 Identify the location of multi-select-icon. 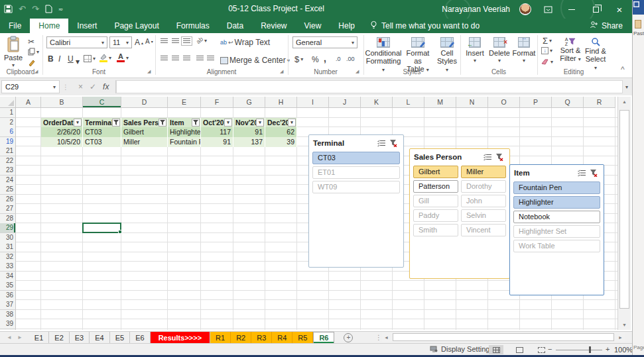
(487, 157).